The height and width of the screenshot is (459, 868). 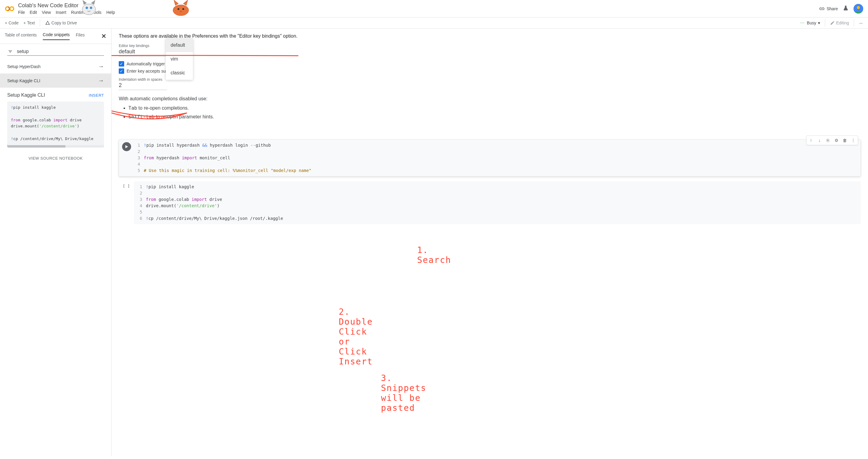 What do you see at coordinates (819, 23) in the screenshot?
I see `dropdown-icon: ▾` at bounding box center [819, 23].